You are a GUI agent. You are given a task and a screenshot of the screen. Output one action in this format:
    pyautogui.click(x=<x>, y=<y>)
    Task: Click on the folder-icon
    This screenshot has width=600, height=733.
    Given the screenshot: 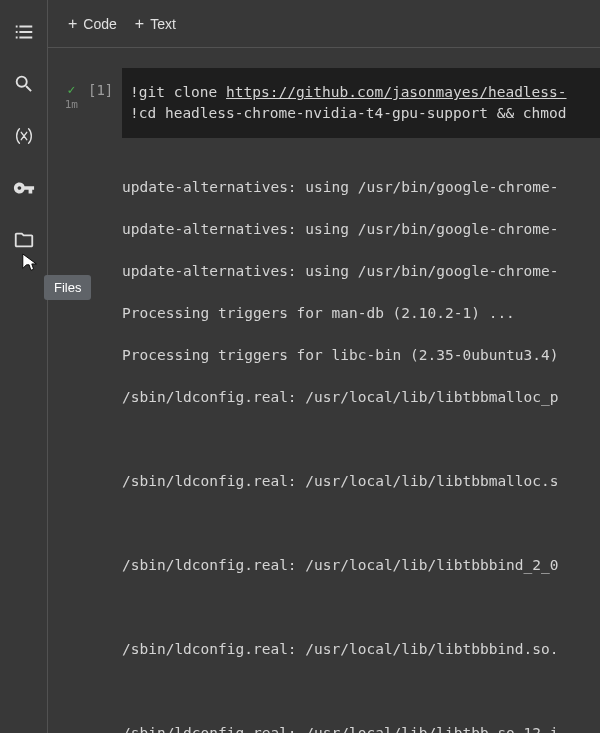 What is the action you would take?
    pyautogui.click(x=24, y=240)
    